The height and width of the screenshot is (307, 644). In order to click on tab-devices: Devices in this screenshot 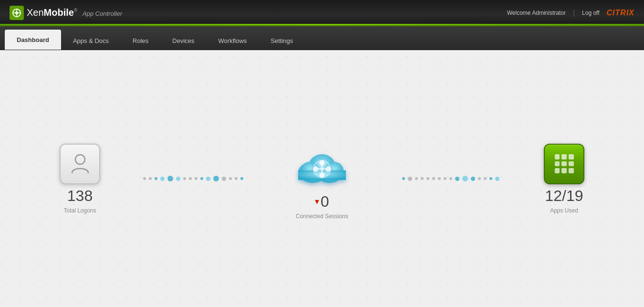, I will do `click(183, 41)`.